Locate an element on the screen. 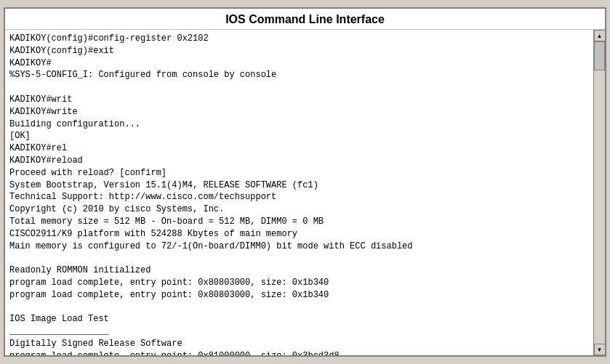 The image size is (610, 364). scrollbar-thumb is located at coordinates (599, 56).